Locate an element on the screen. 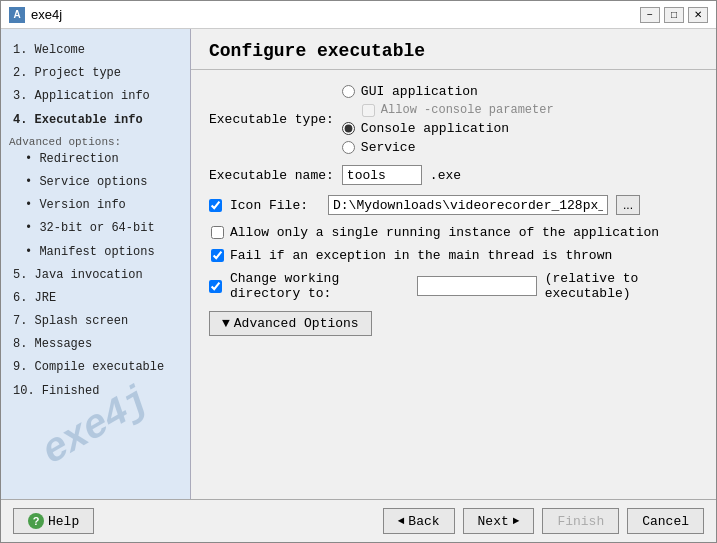  fail-exception-row: Fail if an exception in the main thread … is located at coordinates (454, 256).